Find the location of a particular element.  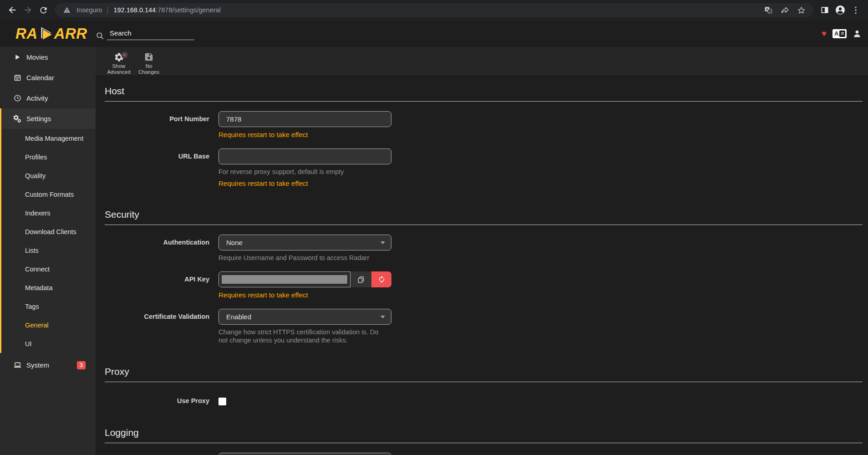

sidebar-item-label: System is located at coordinates (38, 365).